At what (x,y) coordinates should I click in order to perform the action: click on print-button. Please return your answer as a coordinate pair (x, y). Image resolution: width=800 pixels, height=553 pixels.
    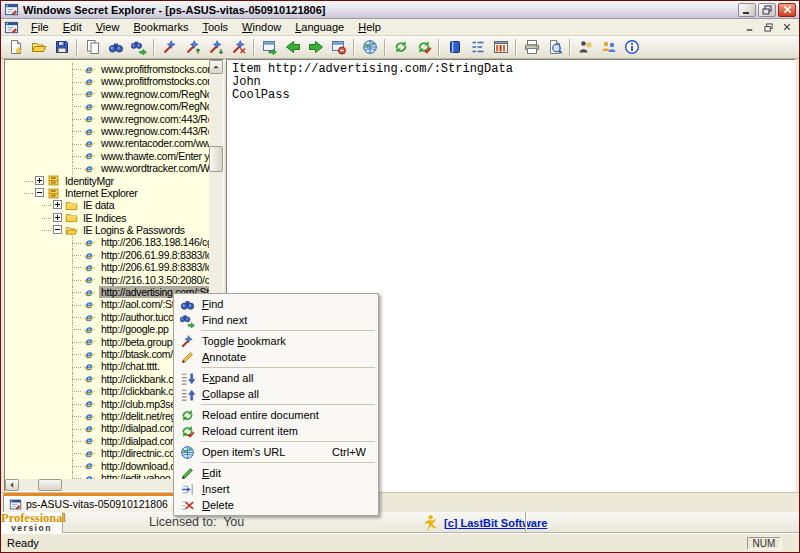
    Looking at the image, I should click on (532, 48).